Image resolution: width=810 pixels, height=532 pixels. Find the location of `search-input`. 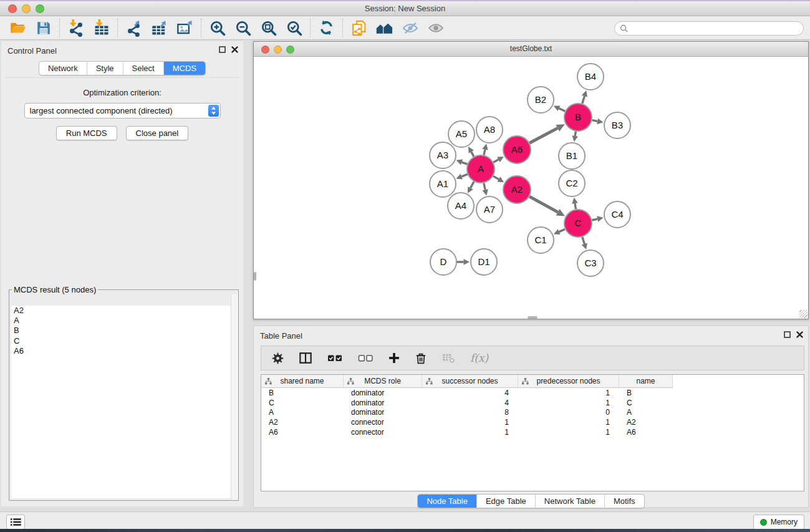

search-input is located at coordinates (717, 29).